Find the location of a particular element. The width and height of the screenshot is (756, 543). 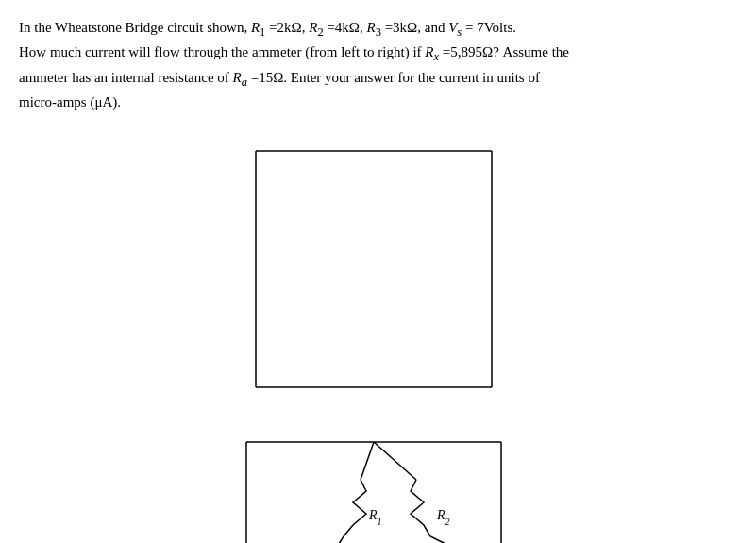

svg-text: R1 is located at coordinates (376, 518).